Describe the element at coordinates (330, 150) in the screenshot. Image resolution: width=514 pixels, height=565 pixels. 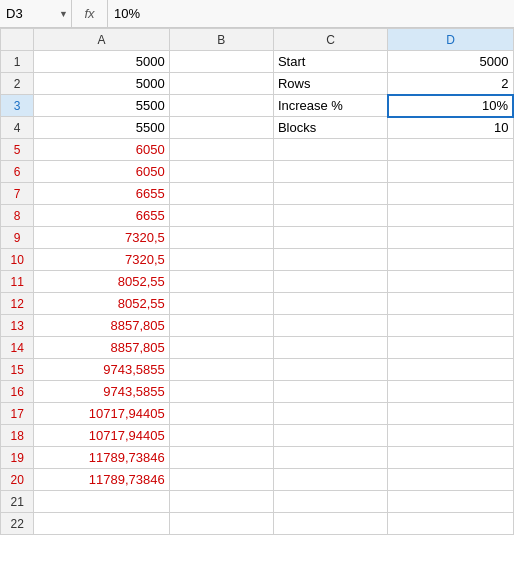
I see `cell-c5` at that location.